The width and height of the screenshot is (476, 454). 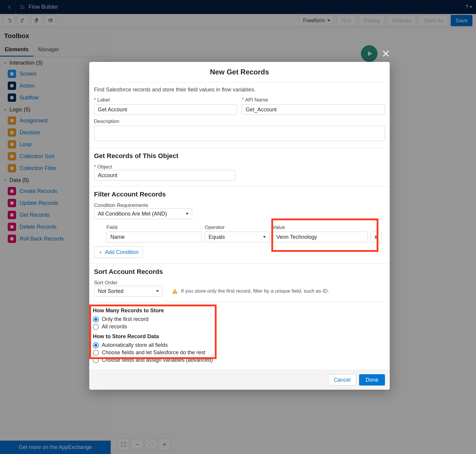 What do you see at coordinates (386, 54) in the screenshot?
I see `modal-close-button` at bounding box center [386, 54].